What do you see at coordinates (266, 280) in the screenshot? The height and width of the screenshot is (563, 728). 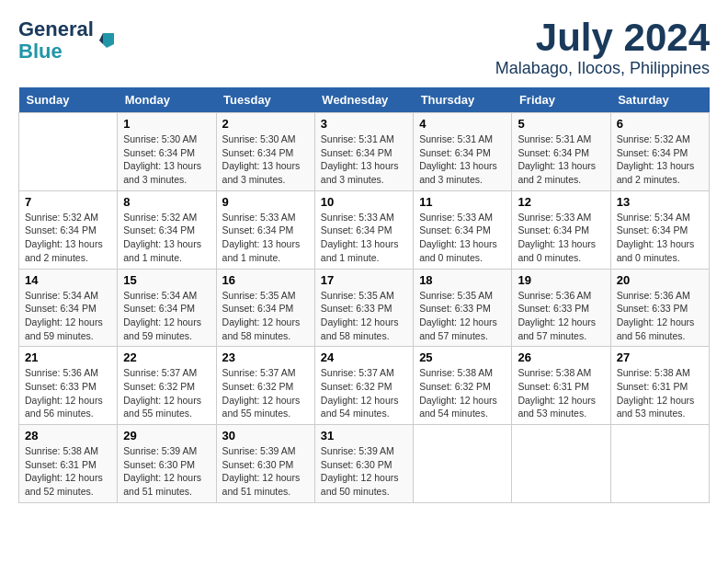 I see `day-number: 16` at bounding box center [266, 280].